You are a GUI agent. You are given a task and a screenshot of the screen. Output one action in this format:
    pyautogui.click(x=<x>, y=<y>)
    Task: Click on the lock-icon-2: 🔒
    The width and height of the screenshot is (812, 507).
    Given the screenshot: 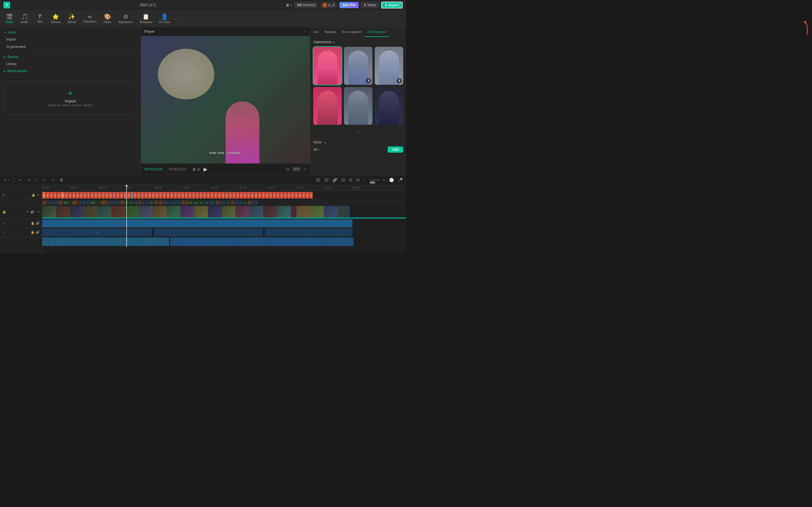 What is the action you would take?
    pyautogui.click(x=4, y=212)
    